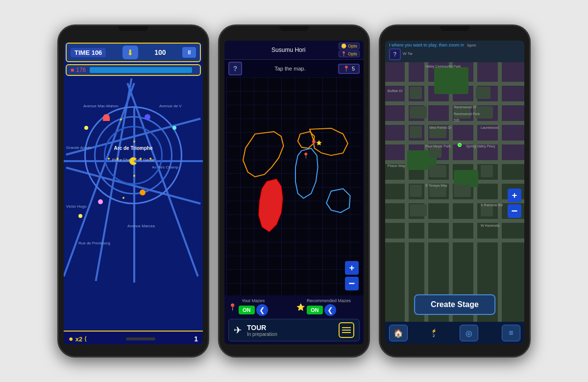 This screenshot has height=382, width=588. I want to click on street-label-svp: Spring Valley Pkwy, so click(480, 146).